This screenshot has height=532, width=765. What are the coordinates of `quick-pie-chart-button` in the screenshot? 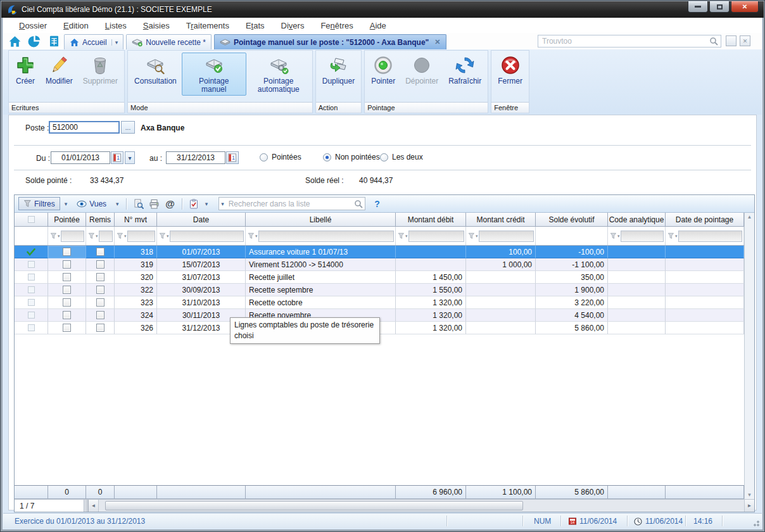 It's located at (34, 41).